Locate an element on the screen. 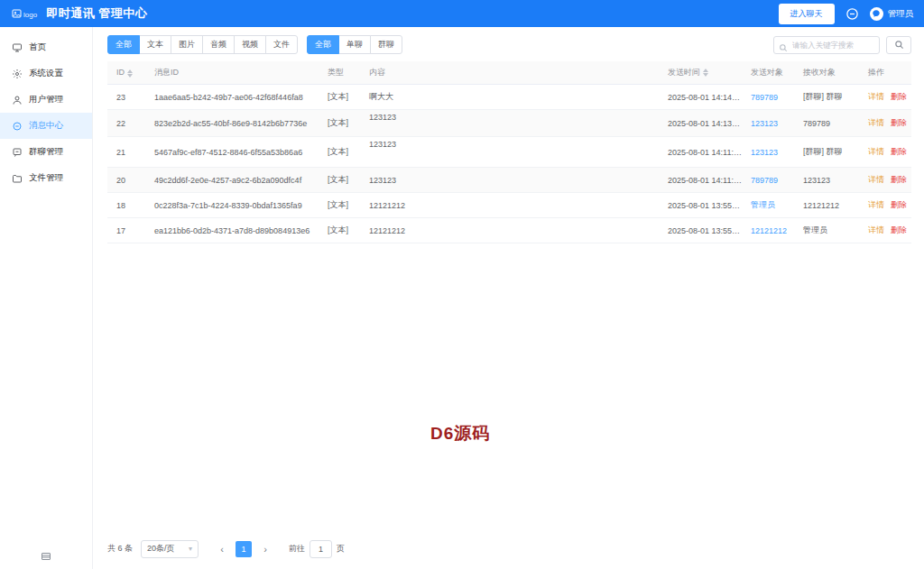 The height and width of the screenshot is (569, 924). column-header-type: 类型 is located at coordinates (339, 72).